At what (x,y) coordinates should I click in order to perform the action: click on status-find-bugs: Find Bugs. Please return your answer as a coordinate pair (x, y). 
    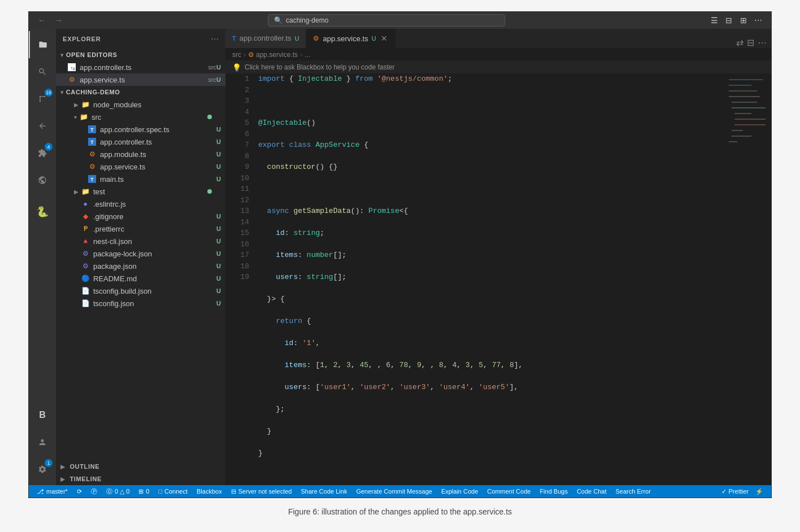
    Looking at the image, I should click on (554, 491).